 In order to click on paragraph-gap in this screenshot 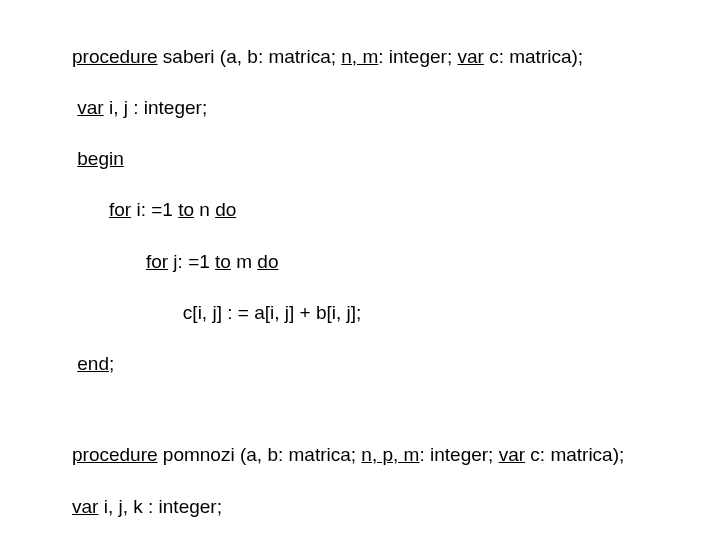, I will do `click(396, 410)`.